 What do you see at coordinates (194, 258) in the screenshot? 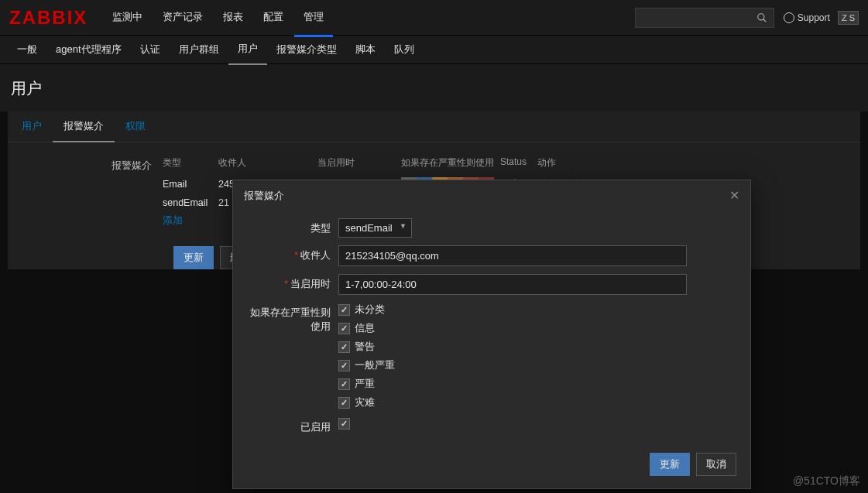
I see `update-button: 更新` at bounding box center [194, 258].